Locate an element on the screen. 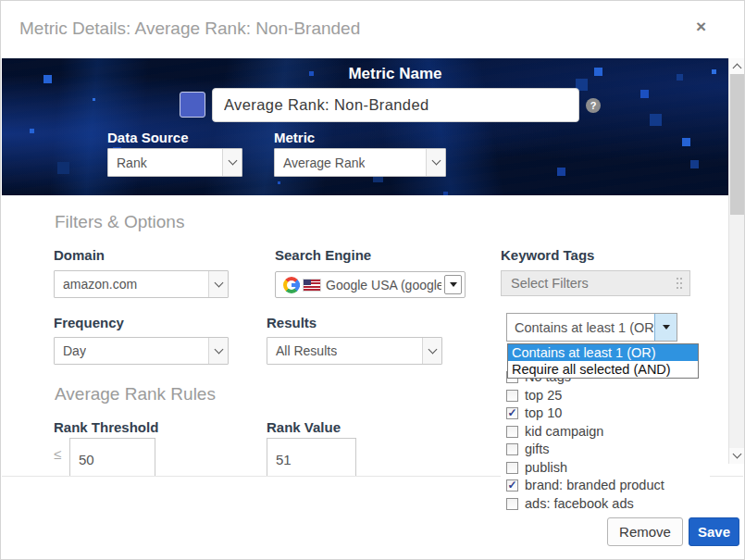 The width and height of the screenshot is (745, 560). tag-row: gifts is located at coordinates (528, 449).